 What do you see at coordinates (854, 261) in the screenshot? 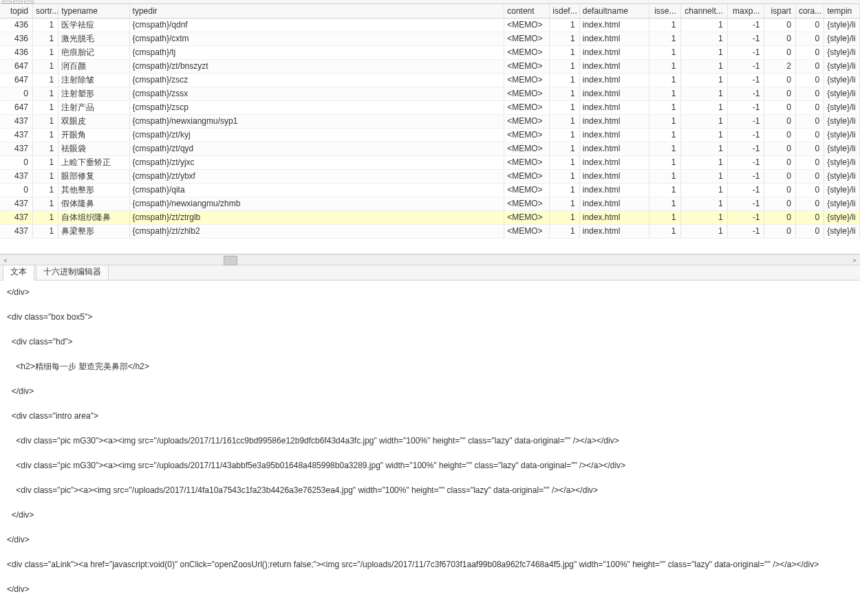
I see `scroll-right-arrow: >` at bounding box center [854, 261].